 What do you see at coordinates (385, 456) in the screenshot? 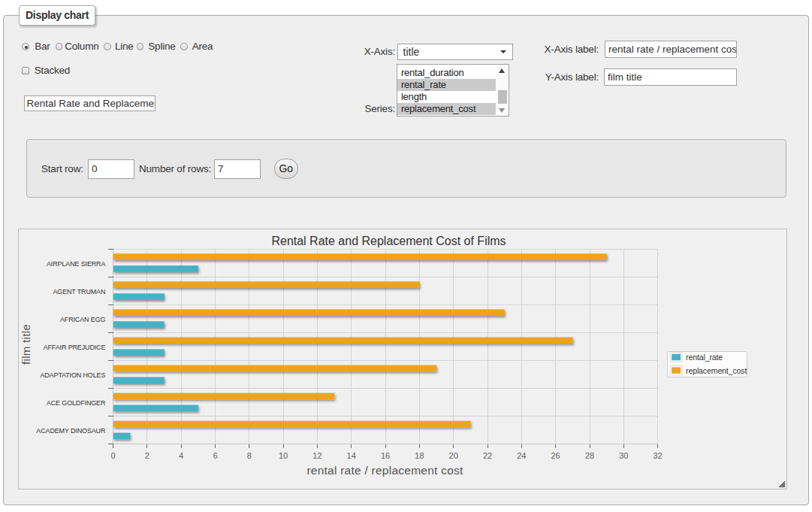
I see `svg-text: 16` at bounding box center [385, 456].